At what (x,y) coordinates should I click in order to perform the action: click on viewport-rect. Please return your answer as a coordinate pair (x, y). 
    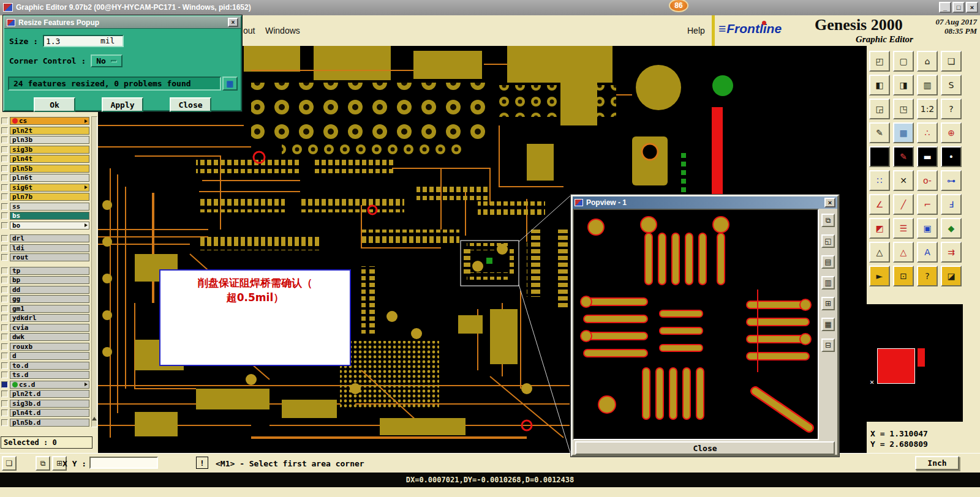
    Looking at the image, I should click on (896, 366).